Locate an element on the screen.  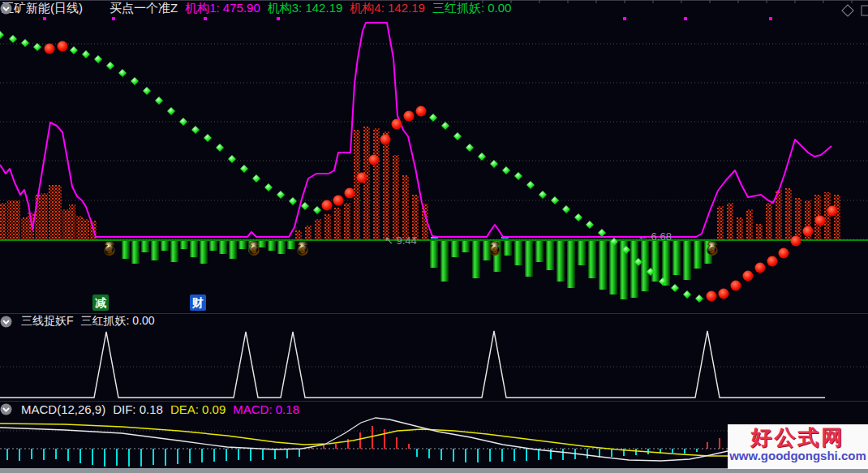
spike-chart-content is located at coordinates (434, 364).